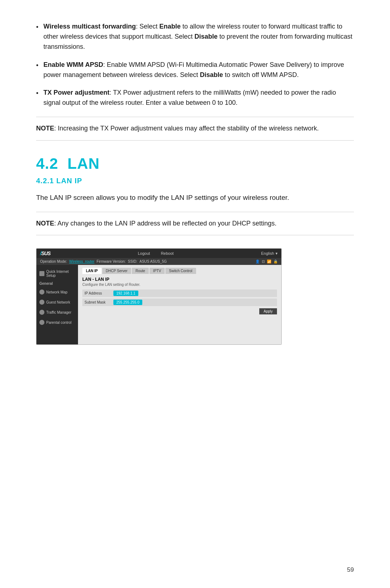 The image size is (390, 588). Describe the element at coordinates (42, 292) in the screenshot. I see `network-map-icon` at that location.